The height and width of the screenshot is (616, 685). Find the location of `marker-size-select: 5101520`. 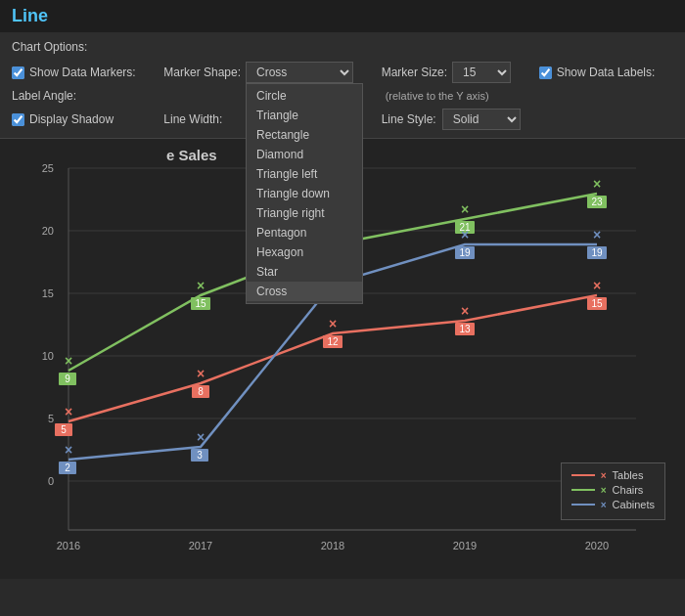

marker-size-select: 5101520 is located at coordinates (481, 72).